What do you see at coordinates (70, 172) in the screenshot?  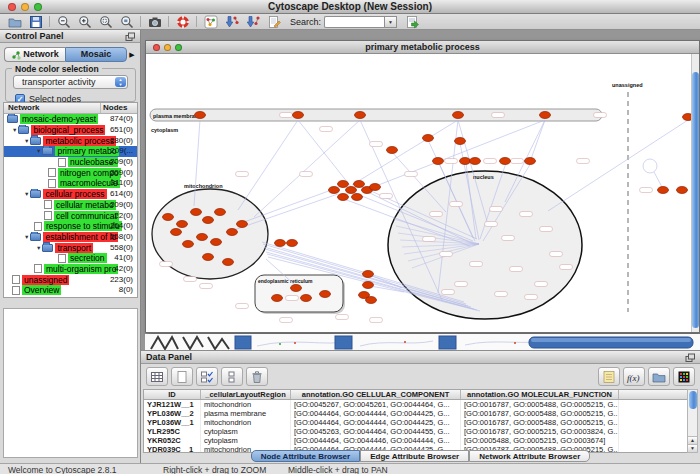 I see `tree-row: nitrogen compo209(0)` at bounding box center [70, 172].